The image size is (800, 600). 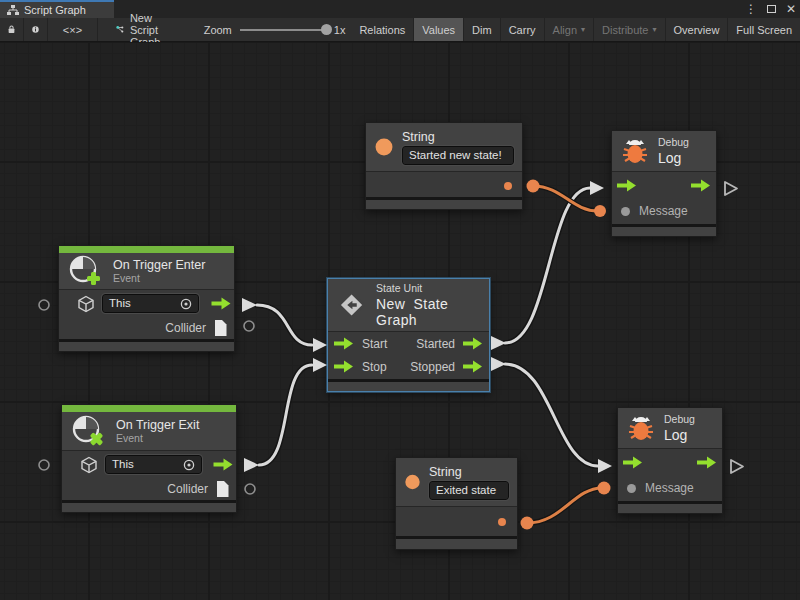 I want to click on wire-started-to-log-top, so click(x=548, y=266).